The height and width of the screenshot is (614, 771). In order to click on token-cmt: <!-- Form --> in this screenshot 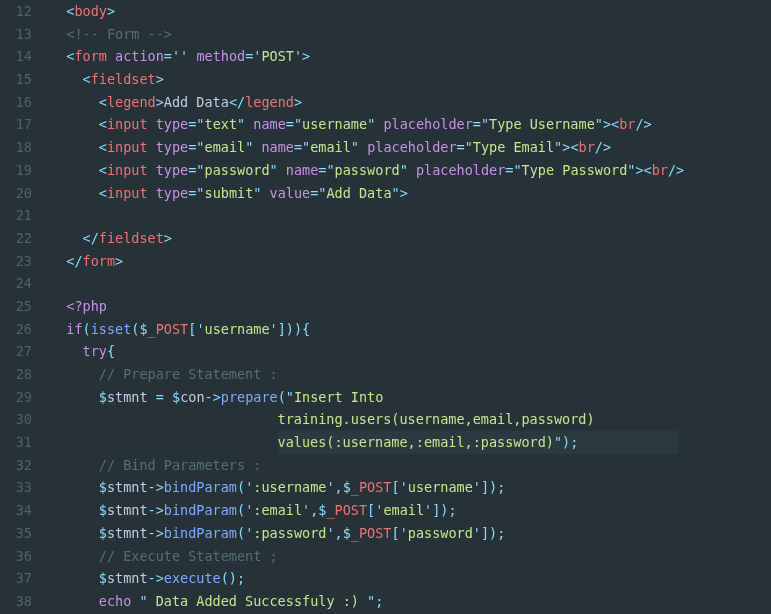, I will do `click(119, 34)`.